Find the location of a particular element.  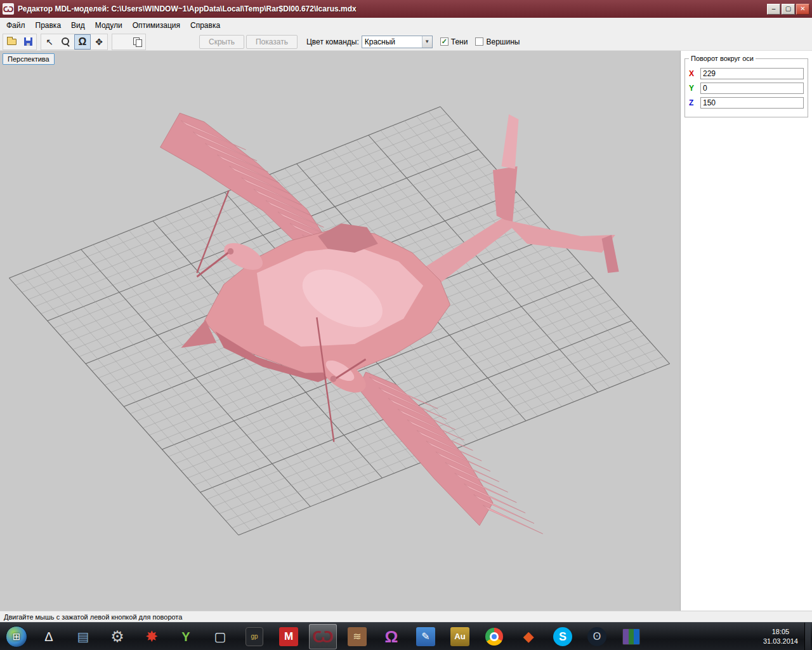

menu-item-file: Файл is located at coordinates (16, 25).